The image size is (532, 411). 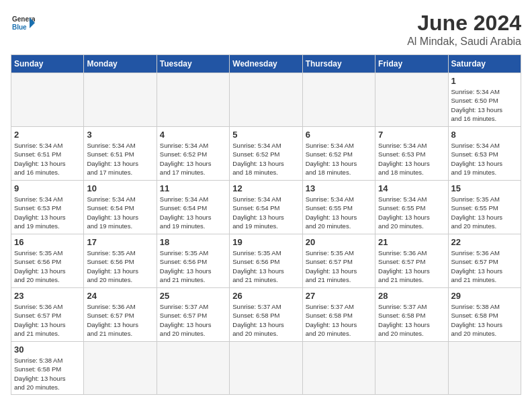 What do you see at coordinates (485, 212) in the screenshot?
I see `day-info: Sunrise: 5:35 AMSunset: 6:55 PMDaylight:…` at bounding box center [485, 212].